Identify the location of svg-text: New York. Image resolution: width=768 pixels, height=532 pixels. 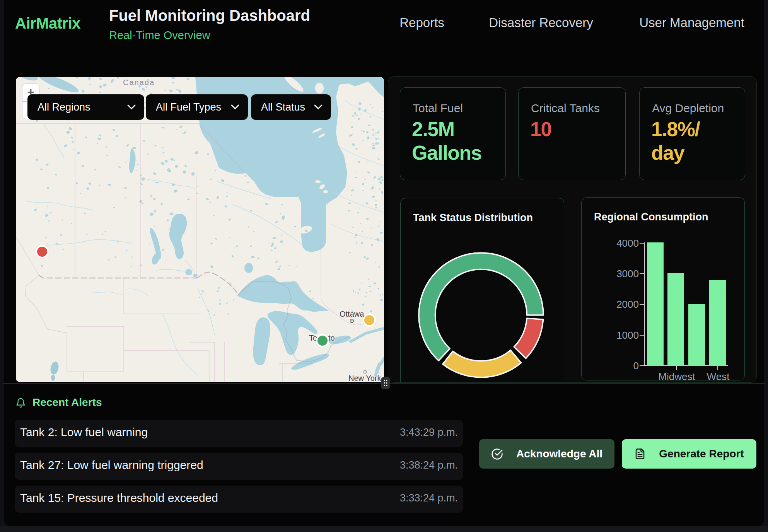
(365, 378).